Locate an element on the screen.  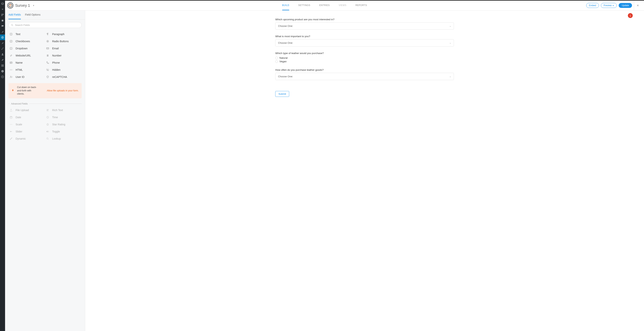
text-icon: T is located at coordinates (11, 34).